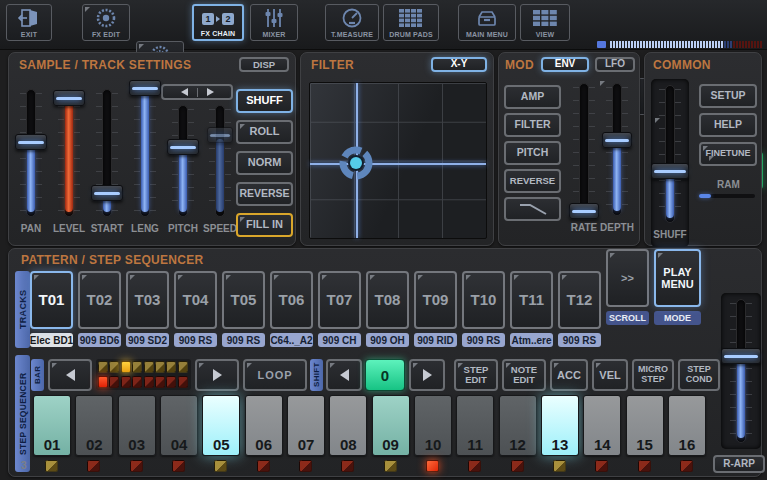 This screenshot has height=480, width=767. What do you see at coordinates (221, 426) in the screenshot?
I see `step-05: 05` at bounding box center [221, 426].